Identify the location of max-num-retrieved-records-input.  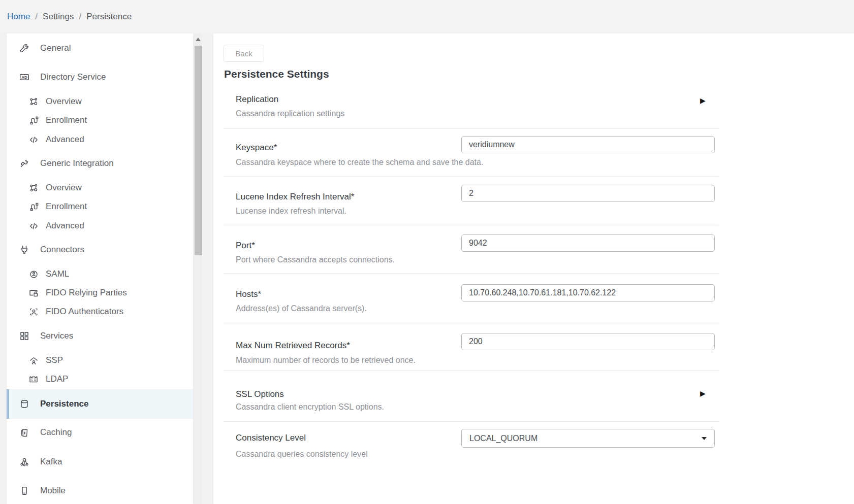
(588, 342).